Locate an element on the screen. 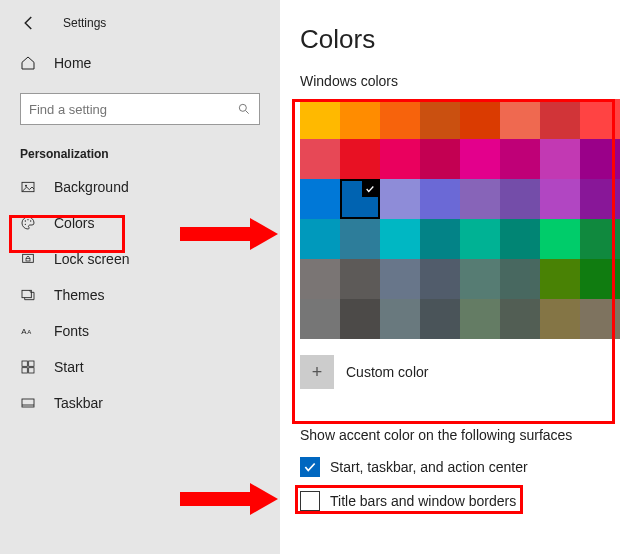  start-icon is located at coordinates (28, 367).